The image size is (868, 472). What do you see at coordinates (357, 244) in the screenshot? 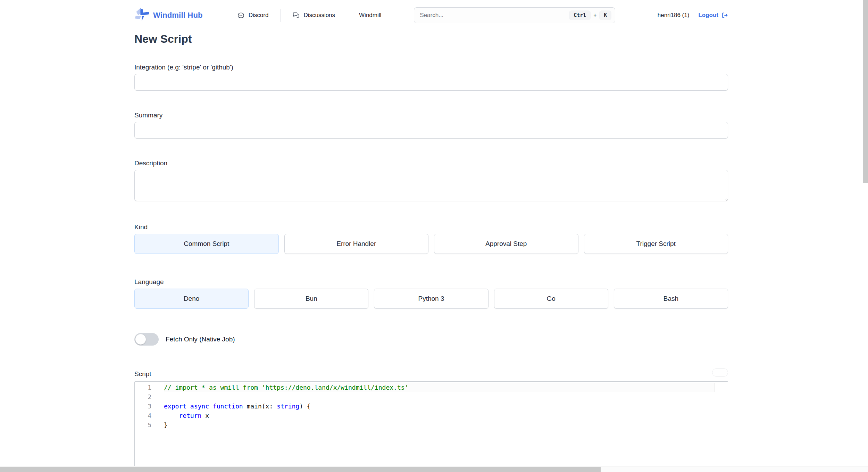
I see `kind-option-error-handler: Error Handler` at bounding box center [357, 244].